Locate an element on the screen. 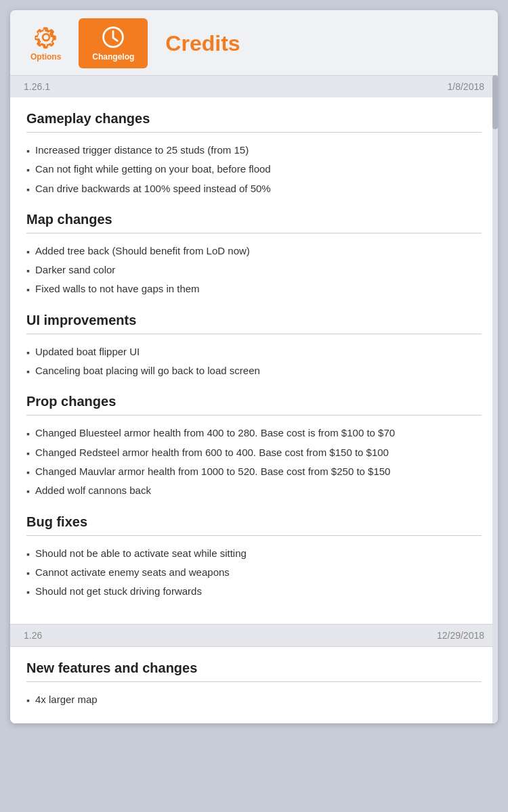 This screenshot has height=812, width=508. section-title-3: Prop changes is located at coordinates (254, 402).